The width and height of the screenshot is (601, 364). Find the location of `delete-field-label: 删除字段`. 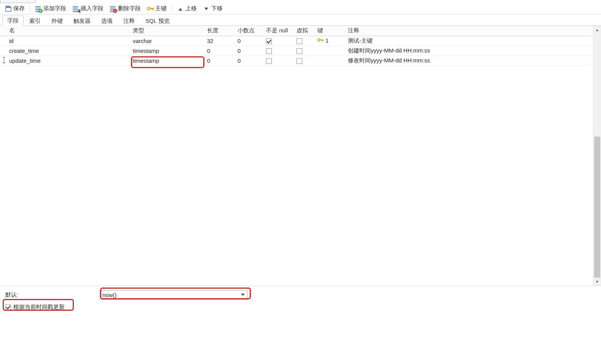

delete-field-label: 删除字段 is located at coordinates (129, 8).